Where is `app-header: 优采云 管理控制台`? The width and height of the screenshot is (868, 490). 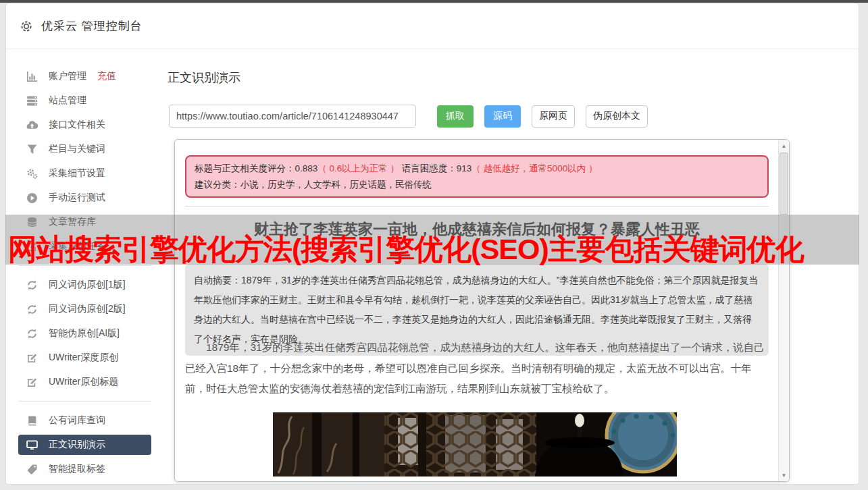 app-header: 优采云 管理控制台 is located at coordinates (432, 26).